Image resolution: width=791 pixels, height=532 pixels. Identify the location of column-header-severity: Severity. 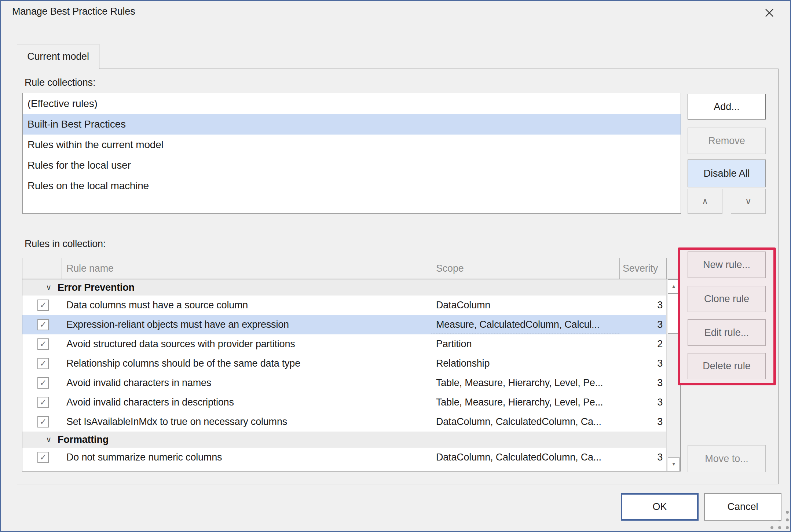
(643, 268).